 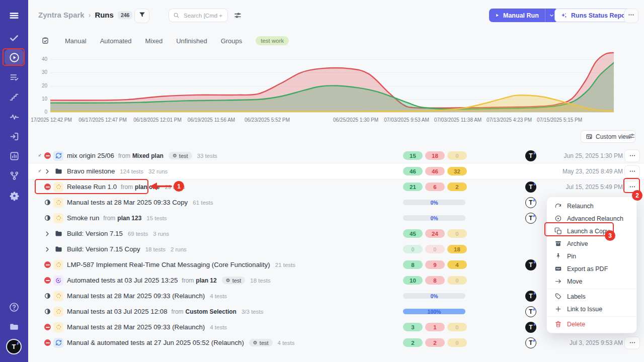 What do you see at coordinates (534, 293) in the screenshot?
I see `avatar-accent` at bounding box center [534, 293].